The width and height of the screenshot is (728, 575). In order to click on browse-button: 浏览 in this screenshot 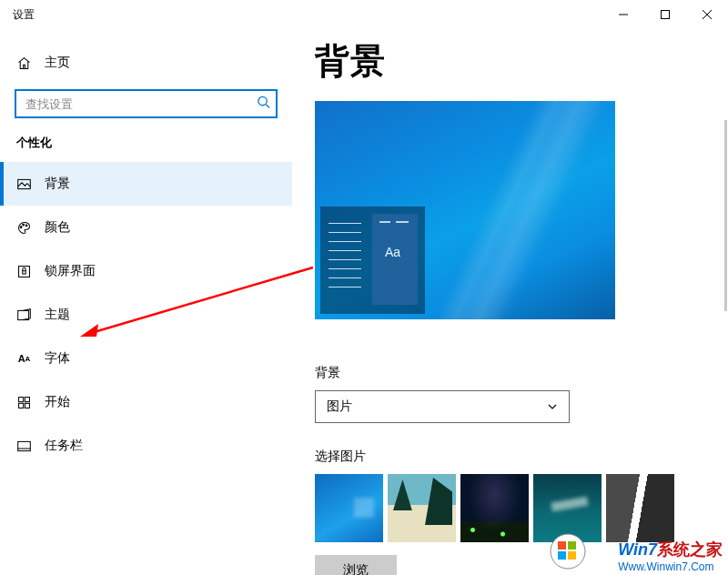, I will do `click(356, 565)`.